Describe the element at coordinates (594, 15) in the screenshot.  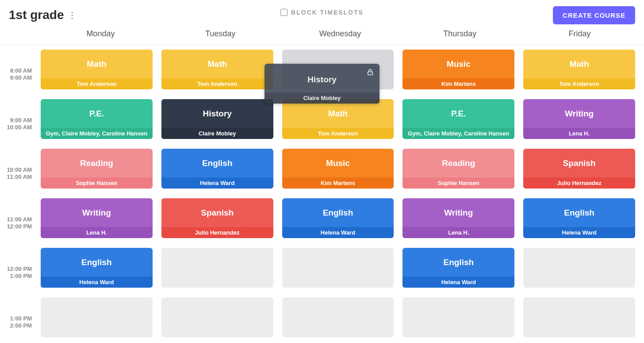
I see `create-course-button: CREATE COURSE` at that location.